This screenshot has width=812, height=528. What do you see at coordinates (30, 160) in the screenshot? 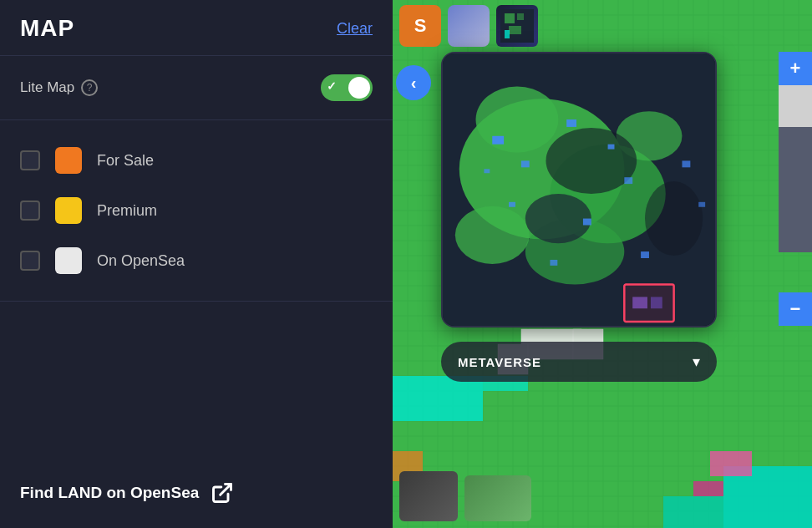
I see `for-sale-checkbox` at bounding box center [30, 160].